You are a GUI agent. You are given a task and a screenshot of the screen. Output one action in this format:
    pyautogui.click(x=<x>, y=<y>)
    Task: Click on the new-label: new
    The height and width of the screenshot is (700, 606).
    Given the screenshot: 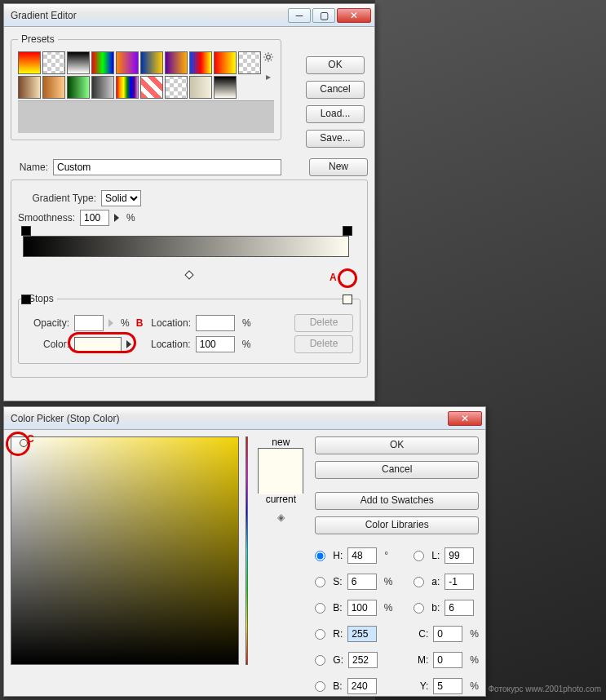 What is the action you would take?
    pyautogui.click(x=281, y=442)
    